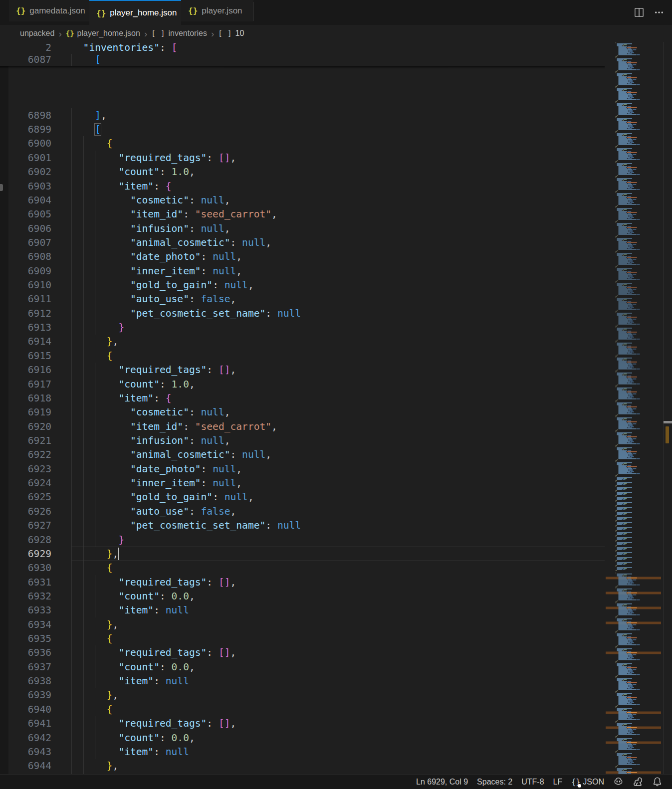  Describe the element at coordinates (30, 187) in the screenshot. I see `line-number: 6903` at that location.